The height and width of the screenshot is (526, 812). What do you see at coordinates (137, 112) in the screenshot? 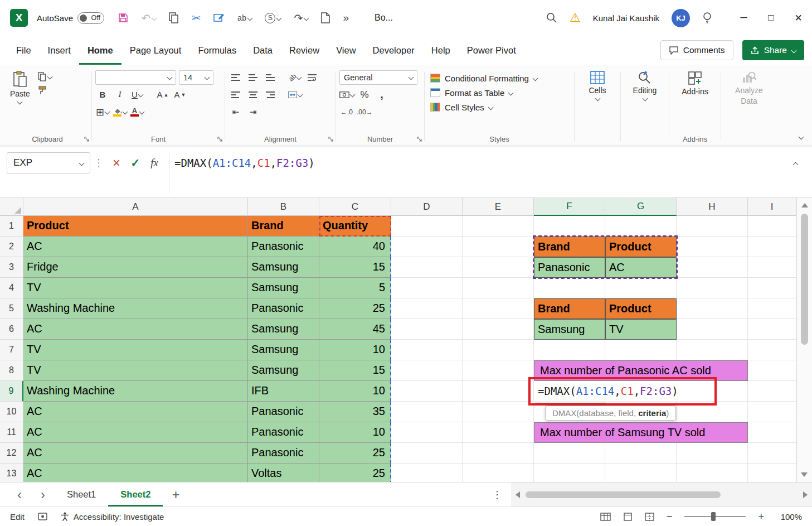
I see `font-color-button: A` at bounding box center [137, 112].